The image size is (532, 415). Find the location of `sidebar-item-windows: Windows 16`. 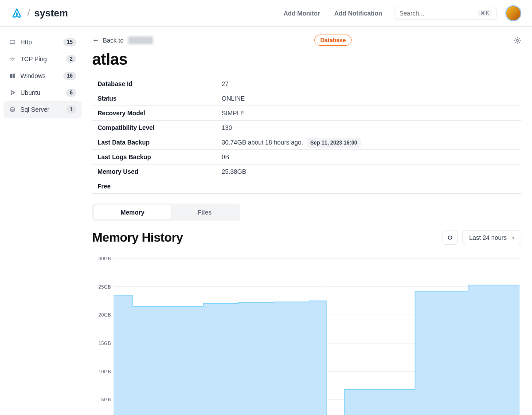

sidebar-item-windows: Windows 16 is located at coordinates (43, 76).